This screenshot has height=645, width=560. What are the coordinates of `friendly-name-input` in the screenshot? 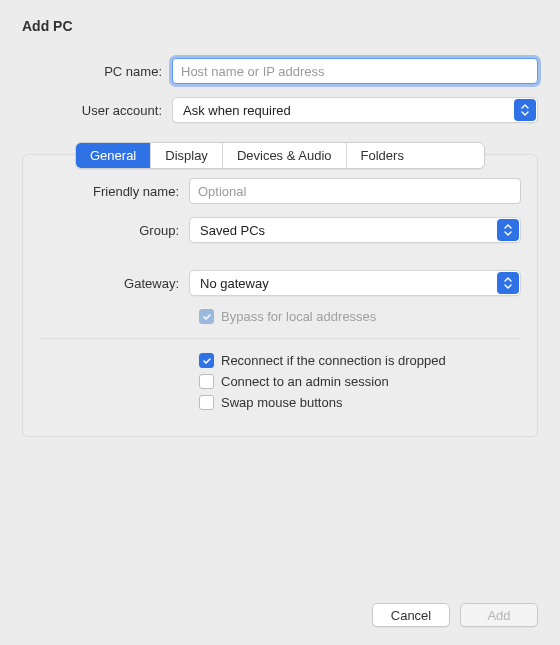 It's located at (355, 191).